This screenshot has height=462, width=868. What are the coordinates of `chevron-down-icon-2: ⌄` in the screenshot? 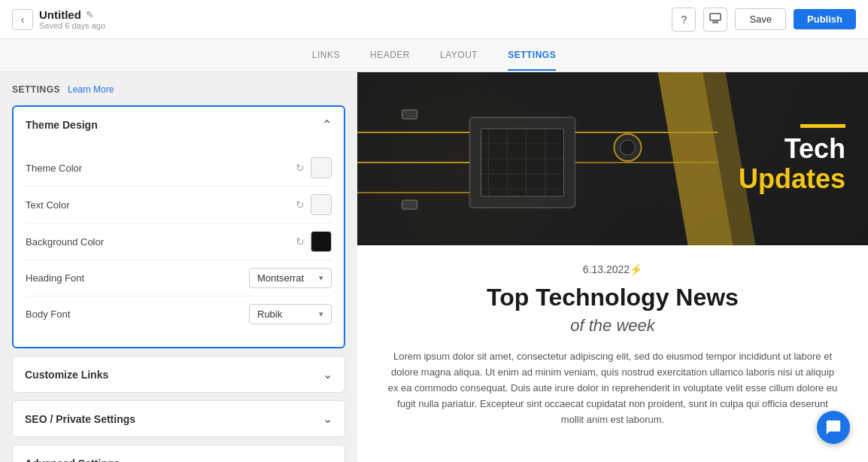 It's located at (328, 418).